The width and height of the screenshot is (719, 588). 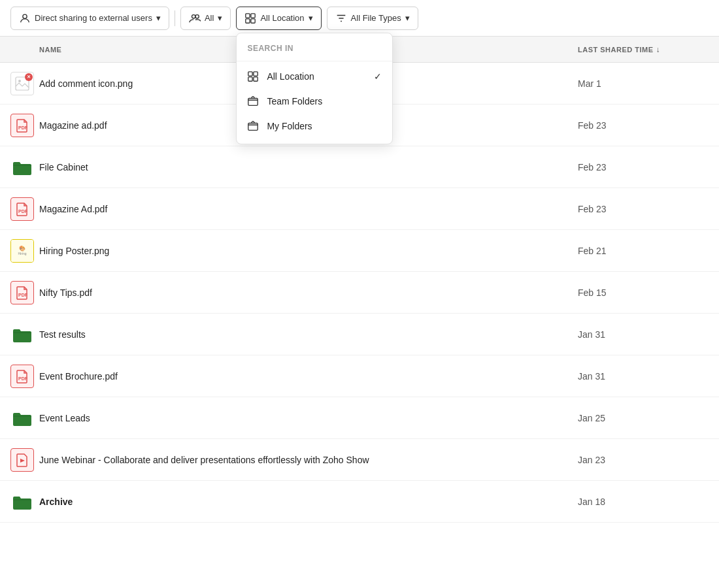 What do you see at coordinates (360, 293) in the screenshot?
I see `table-row: PDF Nifty Tips.pdf Feb 15` at bounding box center [360, 293].